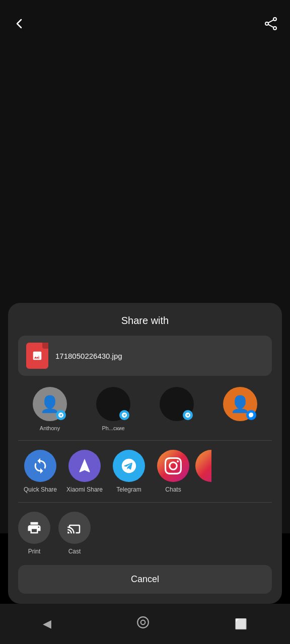  I want to click on print-icon, so click(34, 528).